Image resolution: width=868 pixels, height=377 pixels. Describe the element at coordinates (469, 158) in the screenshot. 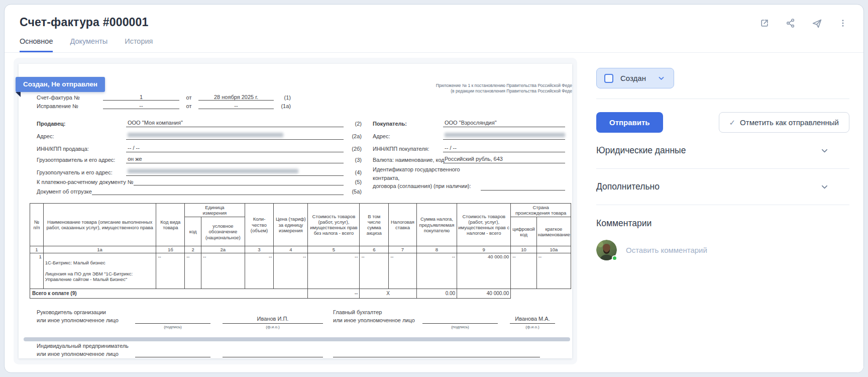

I see `currency-row: Валюта: наименование, код Российский руб…` at that location.